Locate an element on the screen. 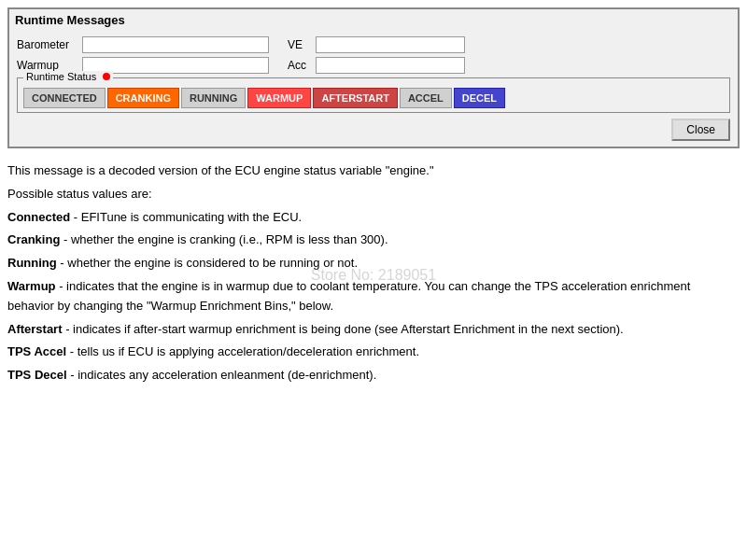  description-item-connected: Connected - EFITune is communicating wit… is located at coordinates (374, 218).